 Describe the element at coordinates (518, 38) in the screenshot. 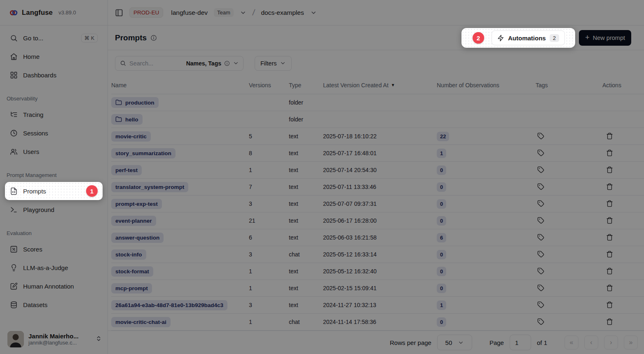

I see `automations-spotlight: 2 Automations 2` at that location.